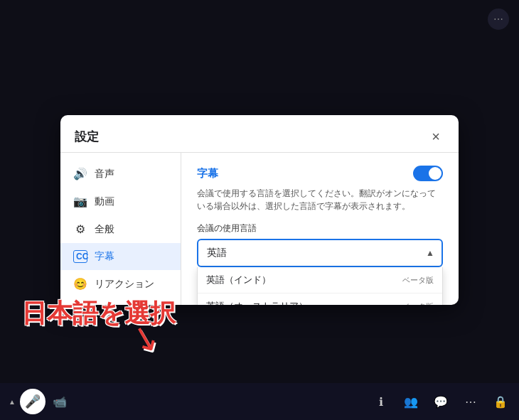 Image resolution: width=519 pixels, height=420 pixels. I want to click on chat-button: 💬, so click(441, 402).